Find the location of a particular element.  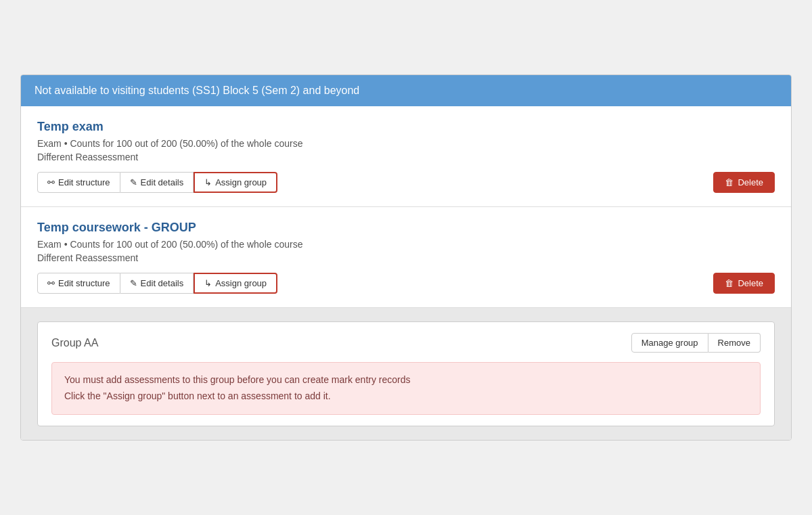

remove-group-button: Remove is located at coordinates (735, 342).